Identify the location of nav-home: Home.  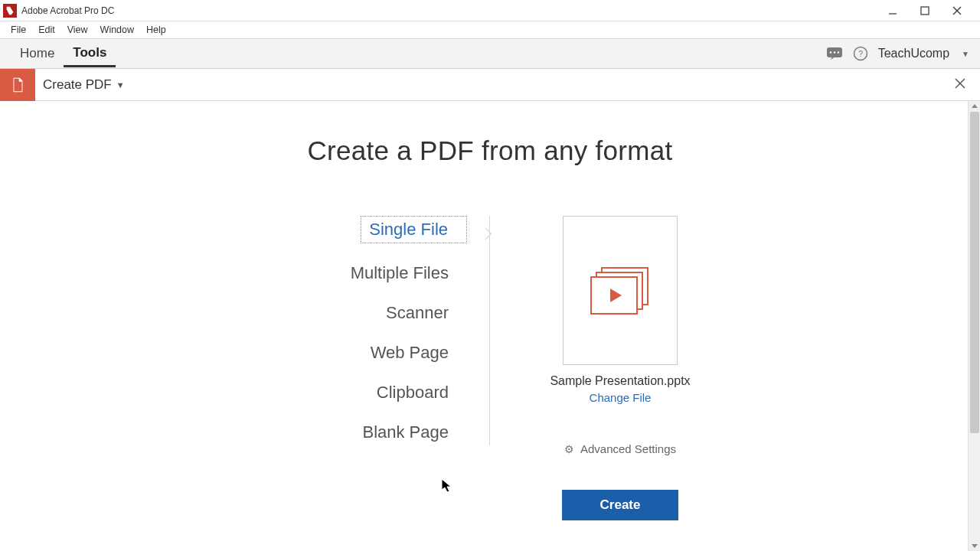
(37, 54).